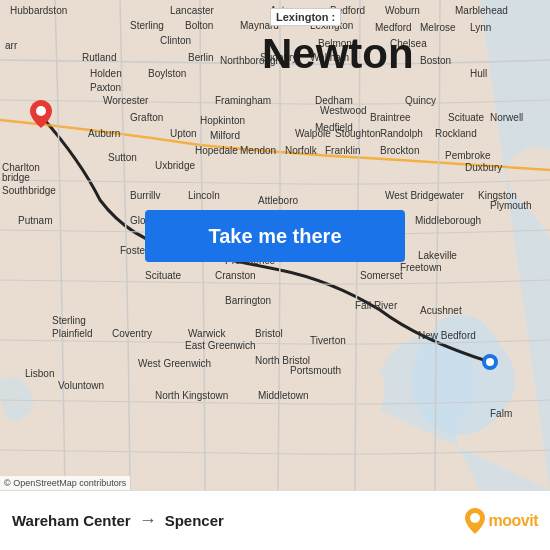  Describe the element at coordinates (194, 520) in the screenshot. I see `route-to: Spencer` at that location.